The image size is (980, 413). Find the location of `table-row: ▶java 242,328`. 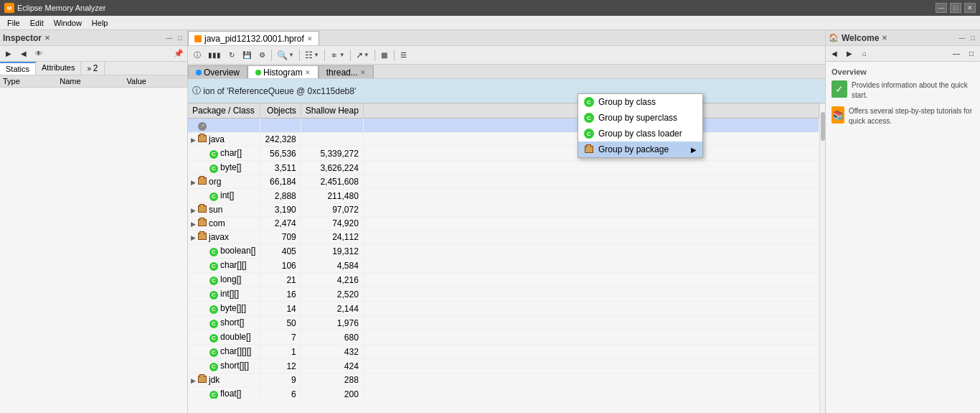

table-row: ▶java 242,328 is located at coordinates (504, 139).